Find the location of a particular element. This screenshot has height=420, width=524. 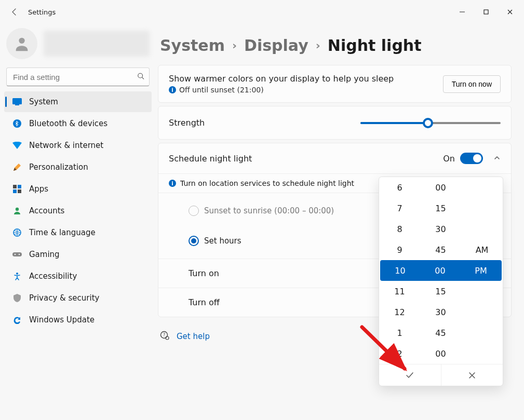

sidebar-item-accessibility: Accessibility is located at coordinates (78, 276).